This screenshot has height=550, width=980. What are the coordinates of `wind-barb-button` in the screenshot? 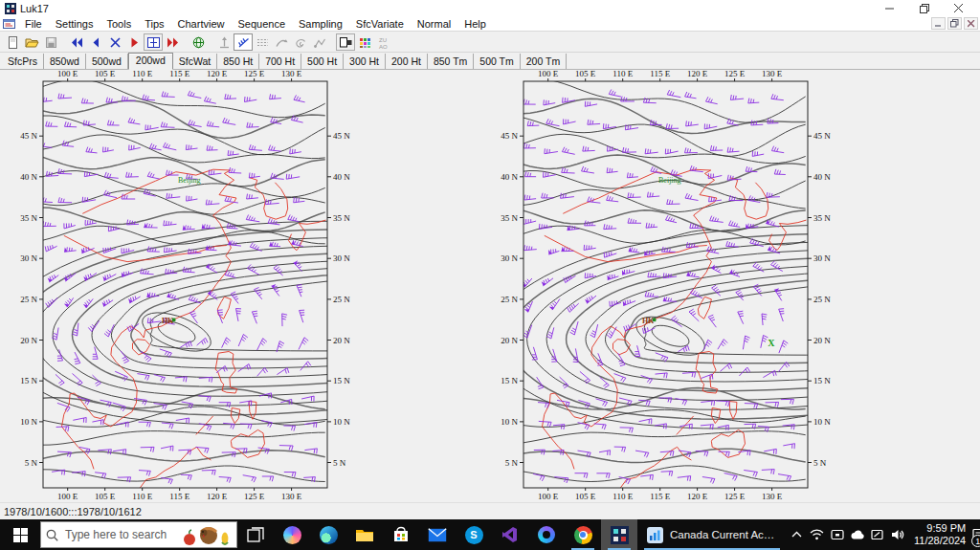 It's located at (243, 42).